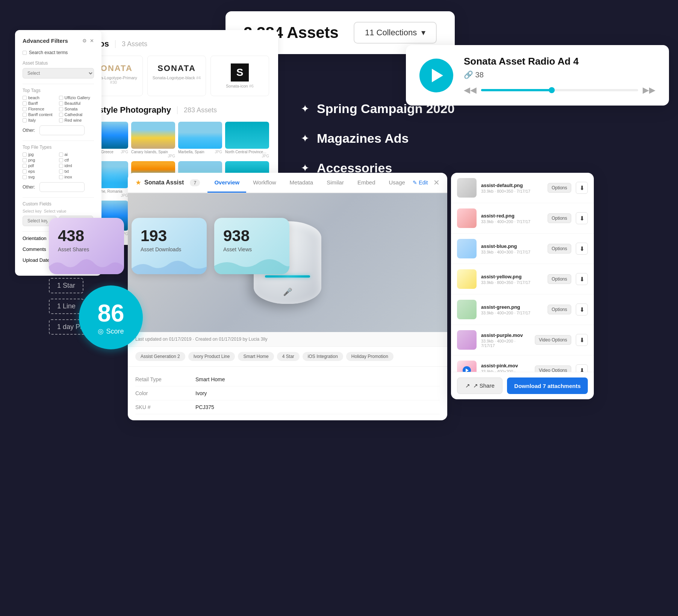  What do you see at coordinates (370, 356) in the screenshot?
I see `asset-tag: Holiday Promotion` at bounding box center [370, 356].